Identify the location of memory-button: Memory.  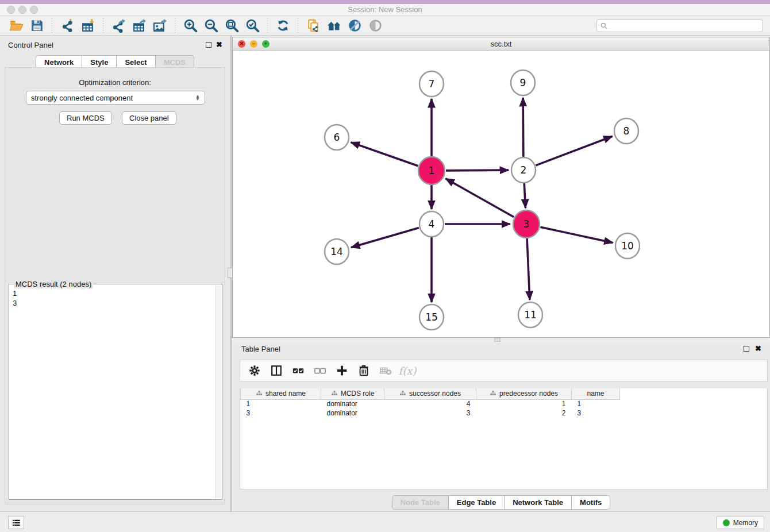
(740, 523).